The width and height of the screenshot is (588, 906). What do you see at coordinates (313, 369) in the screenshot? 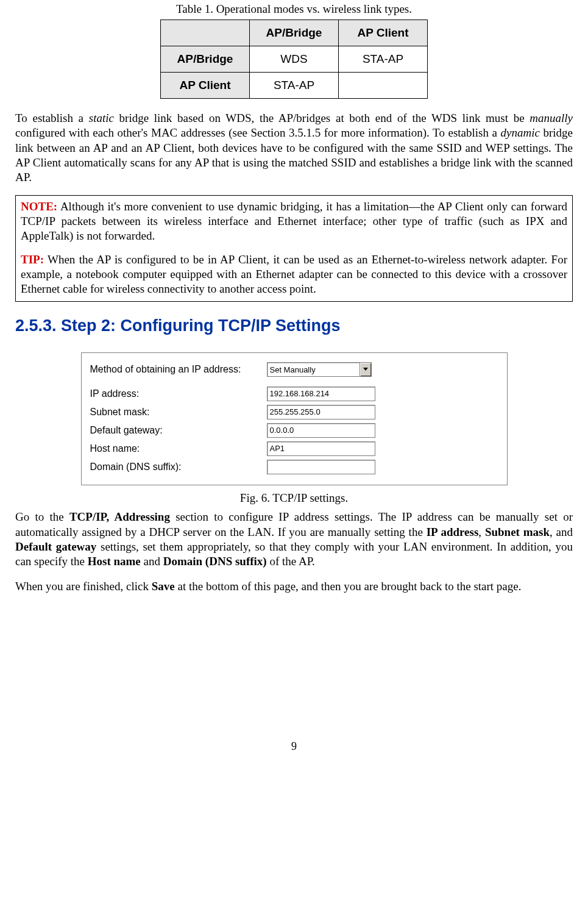
I see `method-select-value: Set Manually` at bounding box center [313, 369].